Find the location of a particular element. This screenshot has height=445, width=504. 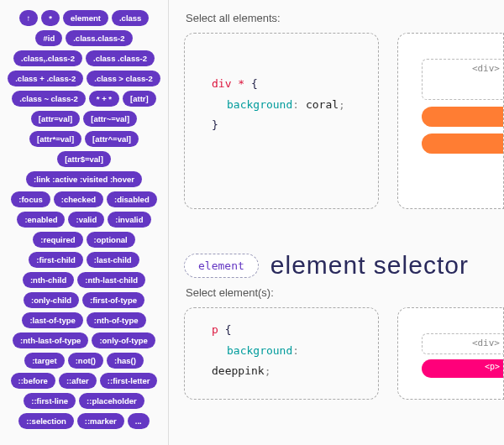

selector-pill: [attr*=val] is located at coordinates (55, 139).